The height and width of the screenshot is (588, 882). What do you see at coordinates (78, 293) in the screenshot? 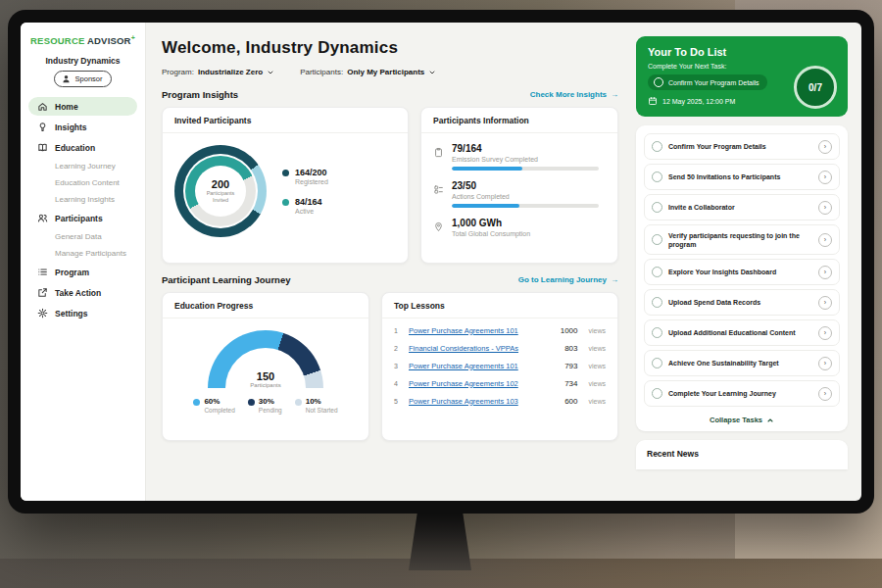
I see `sidebar-item-label: Take Action` at bounding box center [78, 293].